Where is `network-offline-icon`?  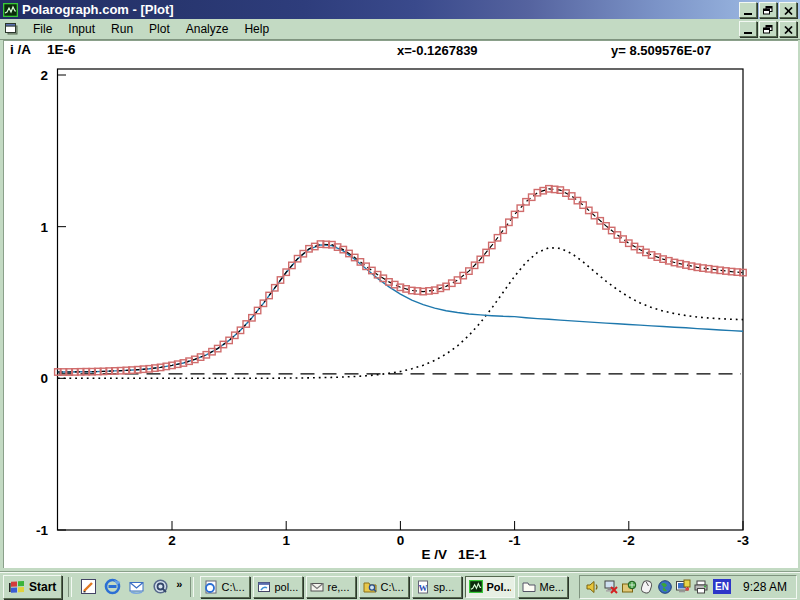
network-offline-icon is located at coordinates (611, 587).